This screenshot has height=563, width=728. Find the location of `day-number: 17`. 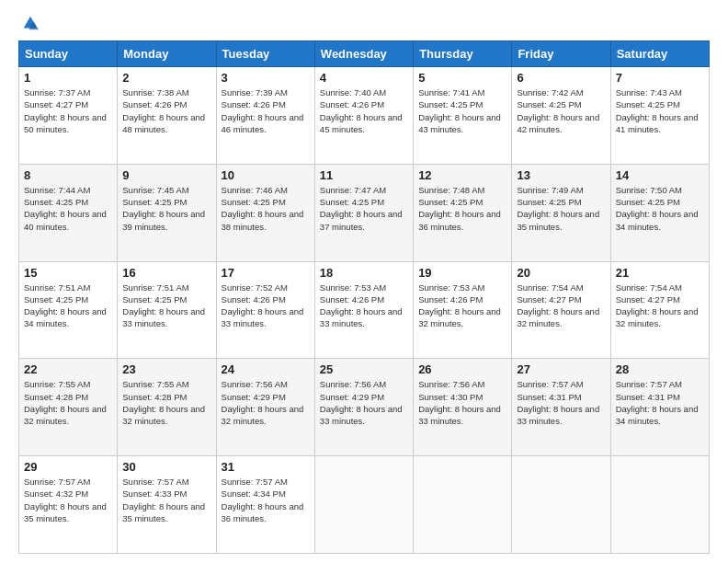

day-number: 17 is located at coordinates (266, 272).